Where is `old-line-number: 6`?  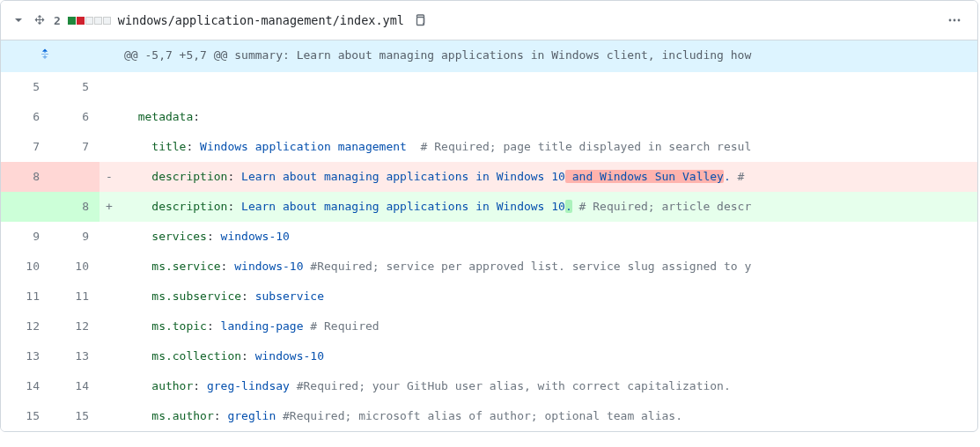 old-line-number: 6 is located at coordinates (26, 117).